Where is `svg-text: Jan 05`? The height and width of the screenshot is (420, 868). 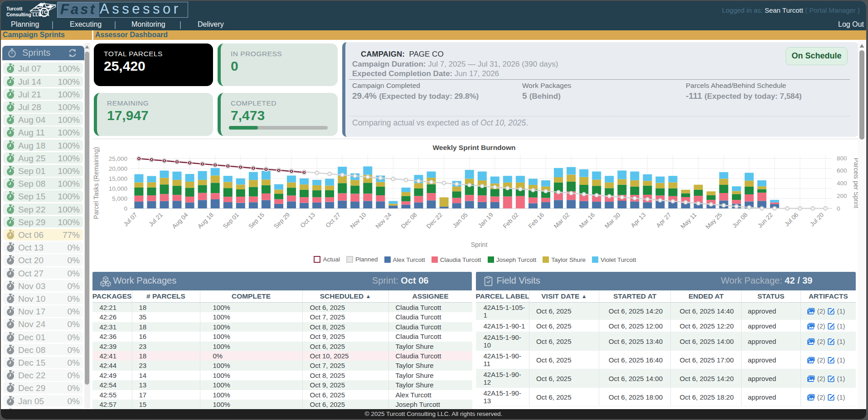 svg-text: Jan 05 is located at coordinates (461, 220).